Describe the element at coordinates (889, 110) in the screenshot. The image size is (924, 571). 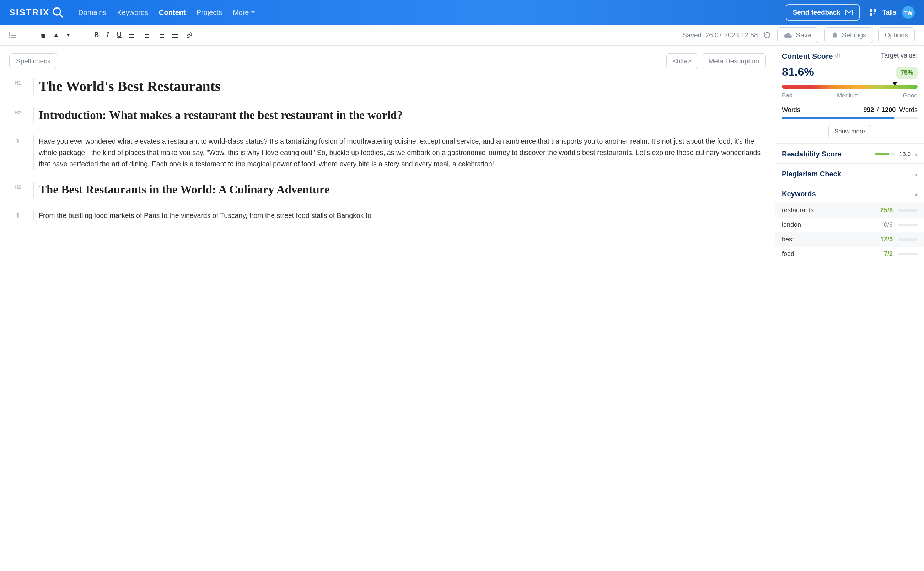
I see `words-target: 1200` at that location.